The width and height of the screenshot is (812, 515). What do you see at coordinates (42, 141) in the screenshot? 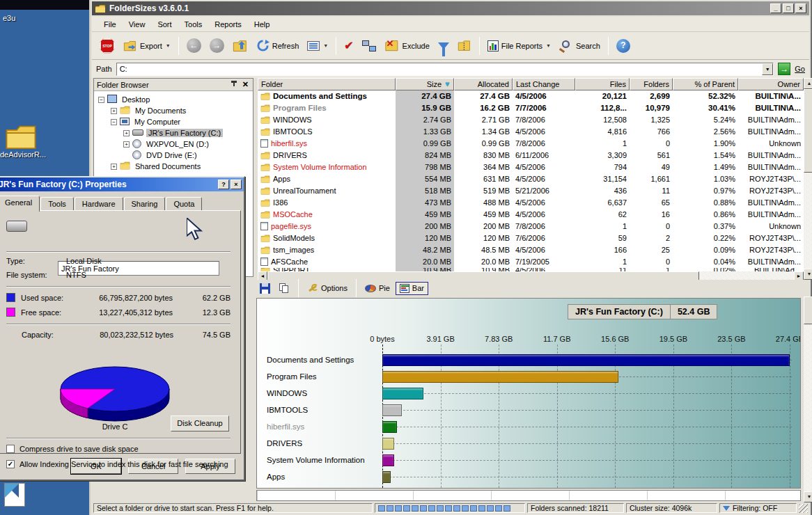
I see `desktop-icon-folder: deAdvisorR...` at bounding box center [42, 141].